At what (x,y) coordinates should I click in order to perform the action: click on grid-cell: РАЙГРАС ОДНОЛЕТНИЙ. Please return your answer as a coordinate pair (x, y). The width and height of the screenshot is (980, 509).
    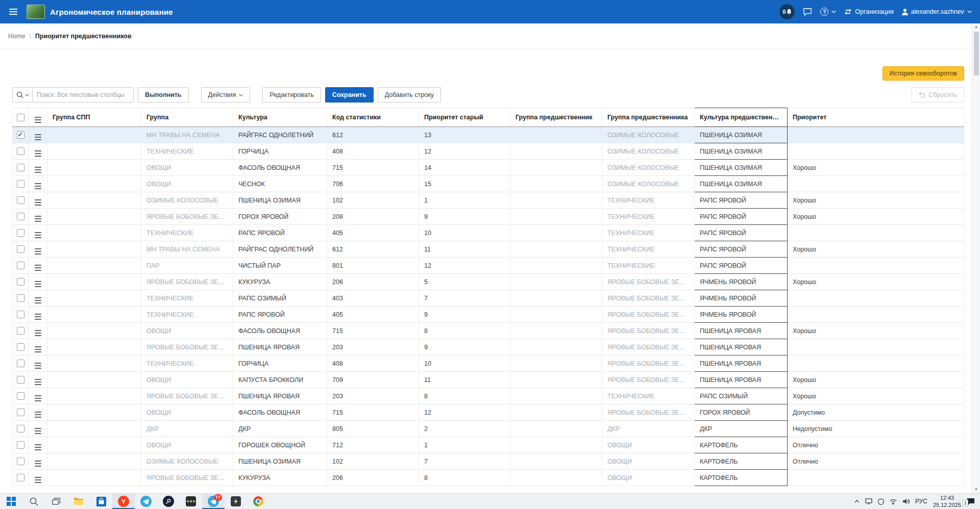
    Looking at the image, I should click on (280, 249).